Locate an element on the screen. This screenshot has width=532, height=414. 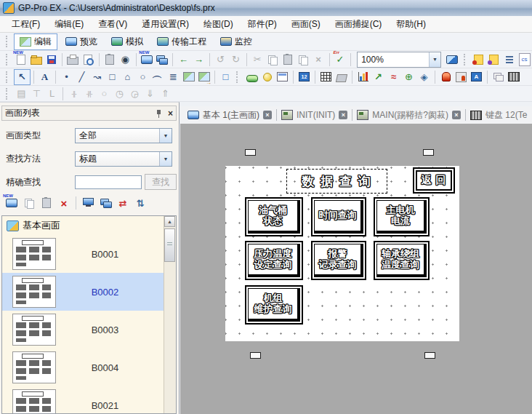
lamp-part-button is located at coordinates (267, 77).